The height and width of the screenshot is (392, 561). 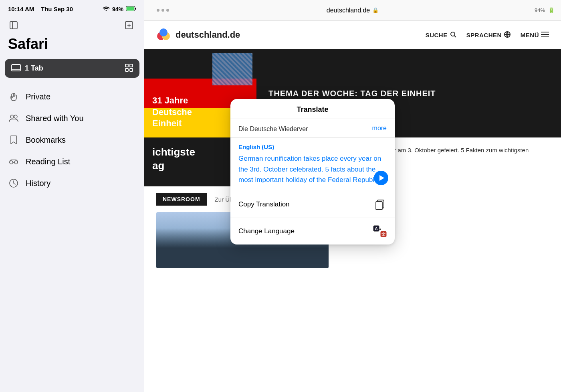 I want to click on tabs-grid-icon, so click(x=129, y=68).